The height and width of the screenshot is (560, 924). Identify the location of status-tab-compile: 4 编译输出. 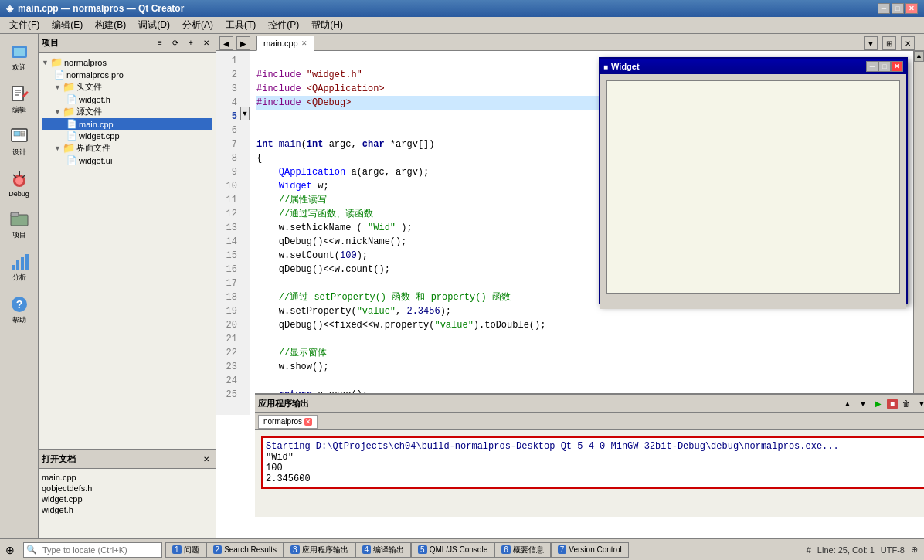
(383, 550).